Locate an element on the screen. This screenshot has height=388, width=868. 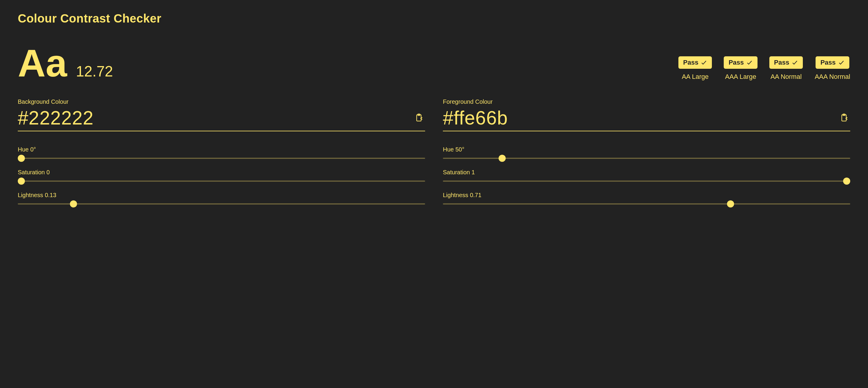
contrast-ratio: 12.72 is located at coordinates (94, 71).